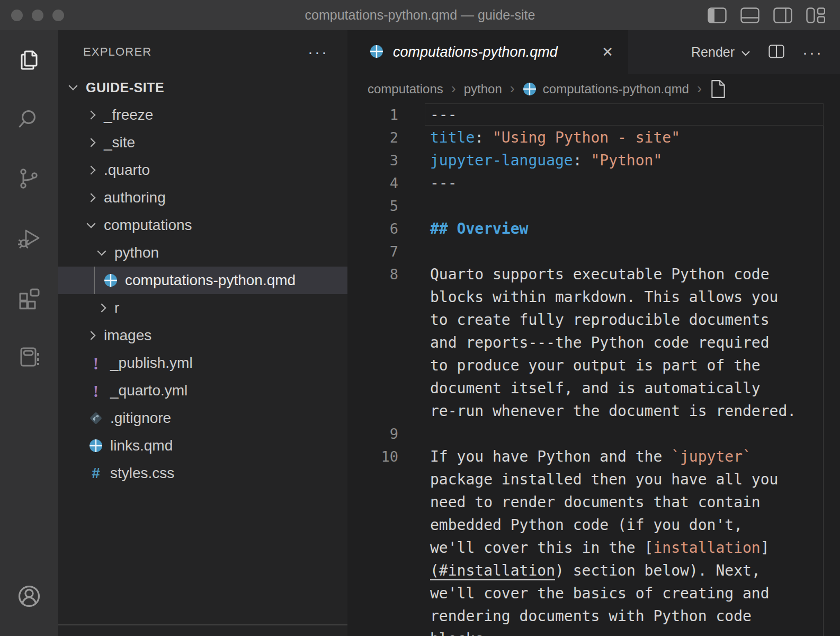 The height and width of the screenshot is (636, 840). What do you see at coordinates (783, 15) in the screenshot?
I see `layout-sidebar-right-icon` at bounding box center [783, 15].